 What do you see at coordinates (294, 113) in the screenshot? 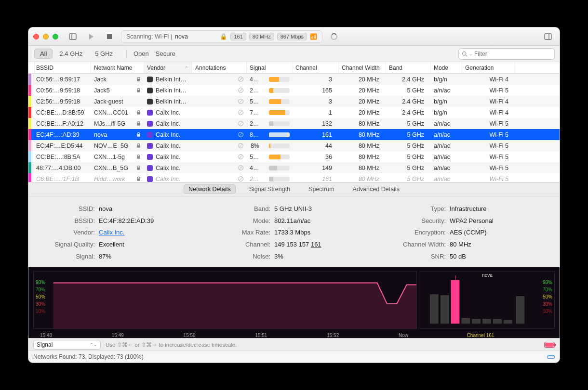
I see `table-row: CC:BE:…D:8B:59CXN…CC01Calix Inc.78%120 M…` at bounding box center [294, 113].